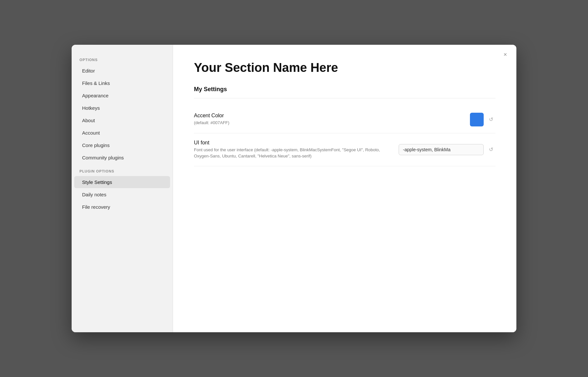 This screenshot has width=588, height=377. I want to click on sidebar-item-file-recovery: File recovery, so click(122, 207).